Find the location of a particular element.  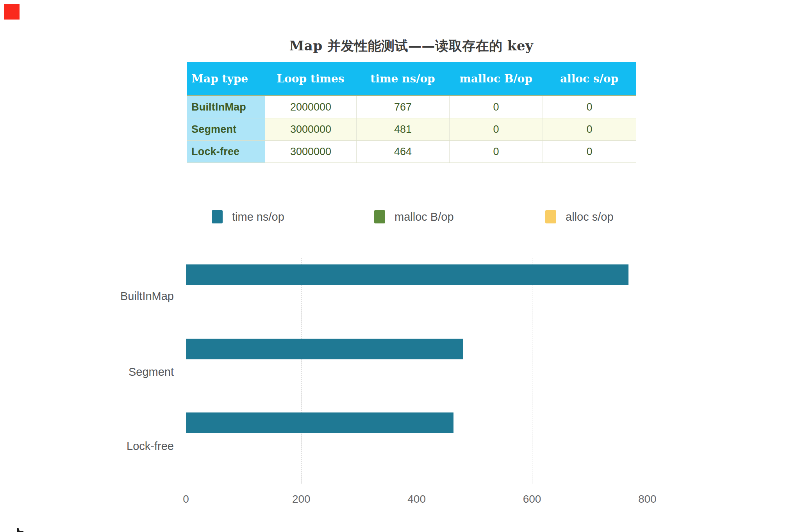

table-cell: 767 is located at coordinates (403, 107).